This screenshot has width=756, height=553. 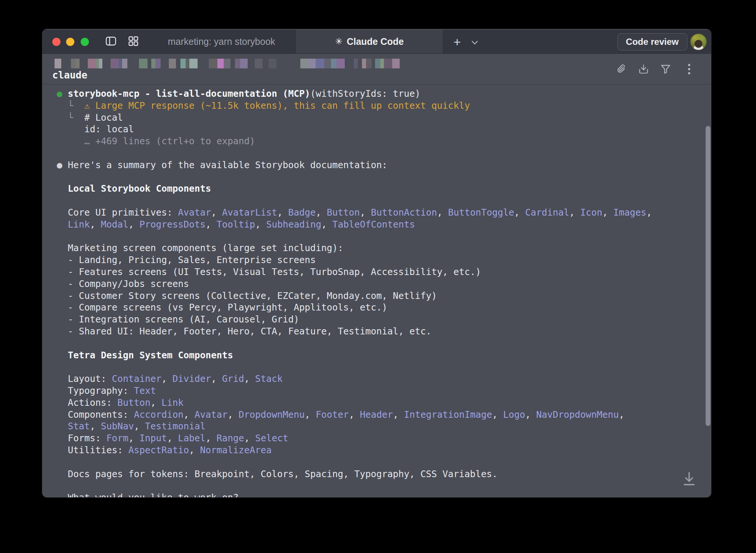 I want to click on terminal-line: Layout: Container, Divider, Grid, Stack, so click(x=375, y=379).